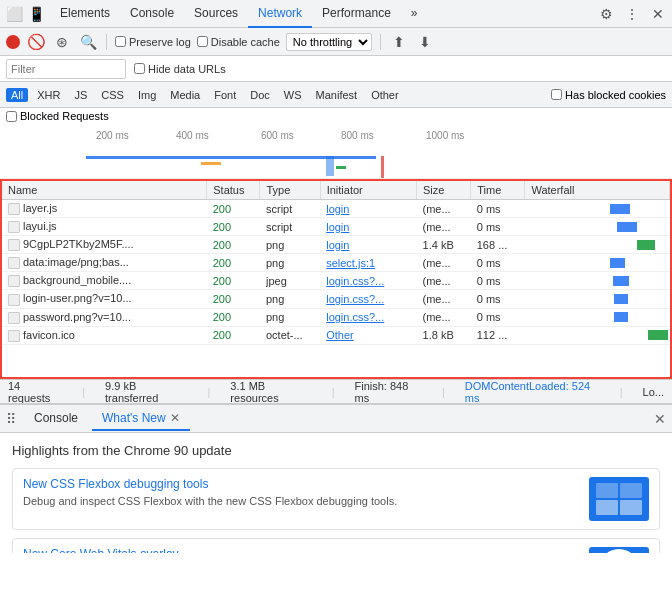 The image size is (672, 606). I want to click on tab-more: », so click(414, 14).